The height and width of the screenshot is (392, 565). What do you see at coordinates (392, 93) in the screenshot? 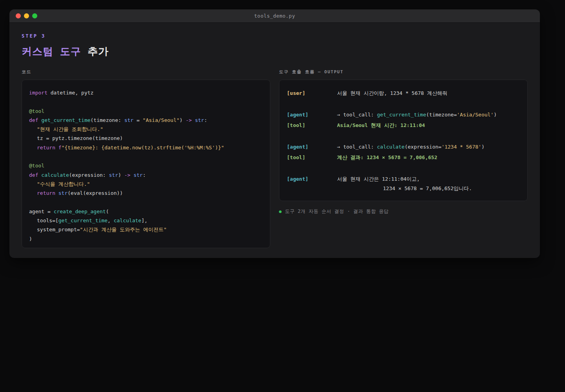
I see `message-text: 서울 현재 시간이랑, 1234 * 5678 계산해줘` at bounding box center [392, 93].